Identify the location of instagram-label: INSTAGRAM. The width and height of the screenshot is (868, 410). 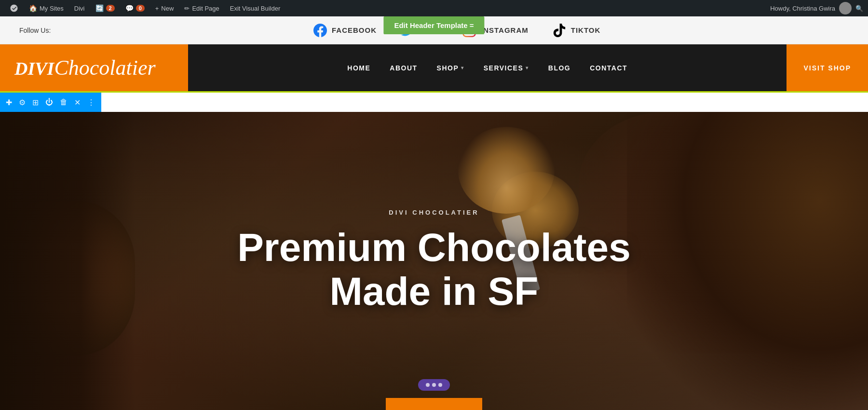
(504, 30).